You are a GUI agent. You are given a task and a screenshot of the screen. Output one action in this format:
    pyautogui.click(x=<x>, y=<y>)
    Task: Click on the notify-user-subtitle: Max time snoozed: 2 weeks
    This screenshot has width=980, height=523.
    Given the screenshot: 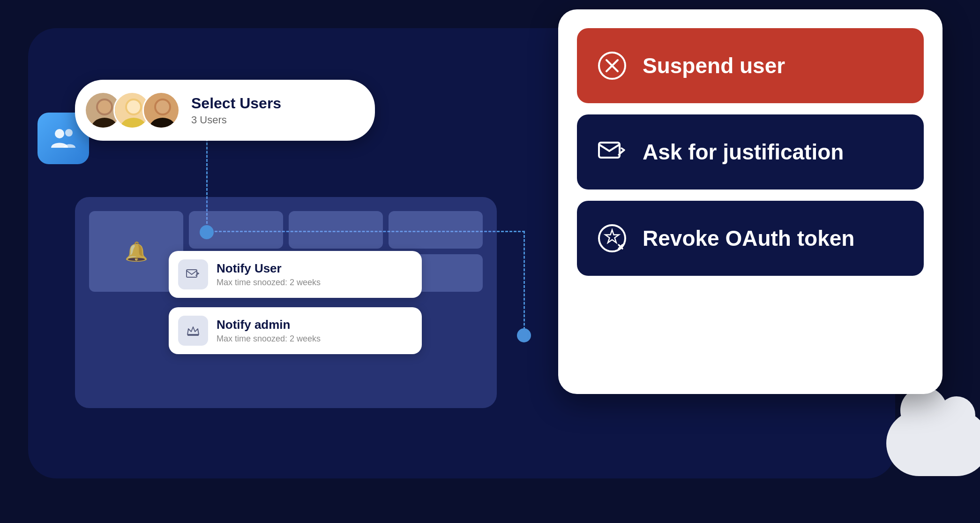 What is the action you would take?
    pyautogui.click(x=269, y=282)
    